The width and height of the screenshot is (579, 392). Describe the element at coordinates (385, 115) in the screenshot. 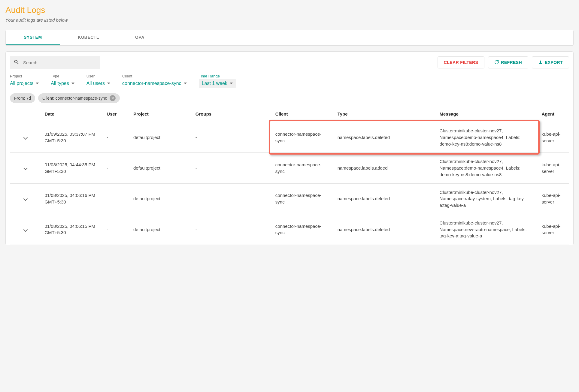

I see `column-type: Type` at that location.